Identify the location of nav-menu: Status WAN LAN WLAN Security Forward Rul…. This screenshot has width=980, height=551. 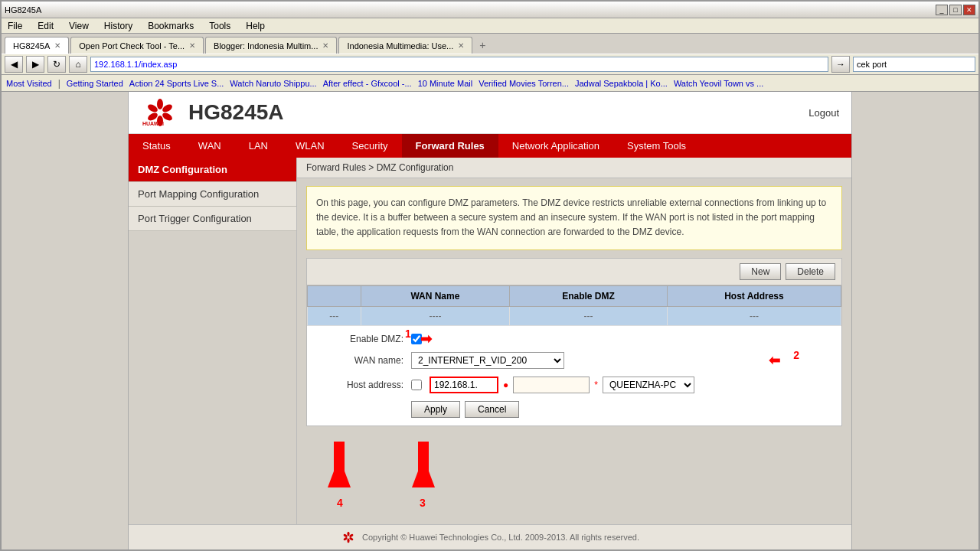
(490, 145).